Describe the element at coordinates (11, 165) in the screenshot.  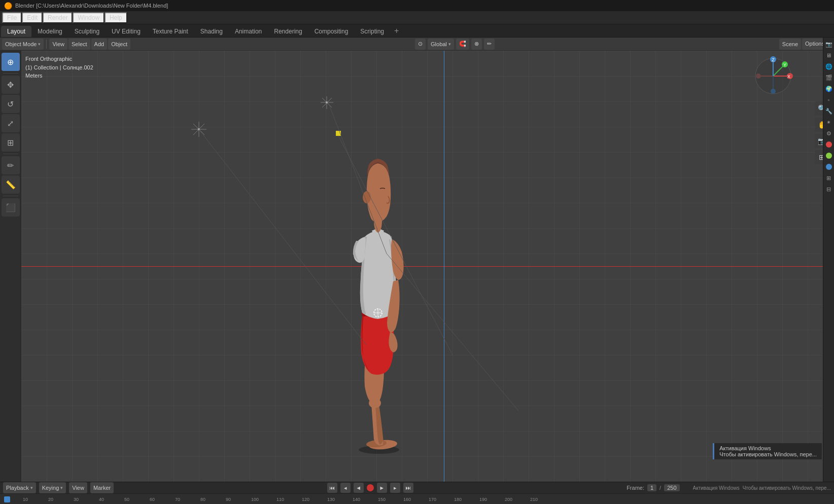
I see `tool-annotate: ✏` at that location.